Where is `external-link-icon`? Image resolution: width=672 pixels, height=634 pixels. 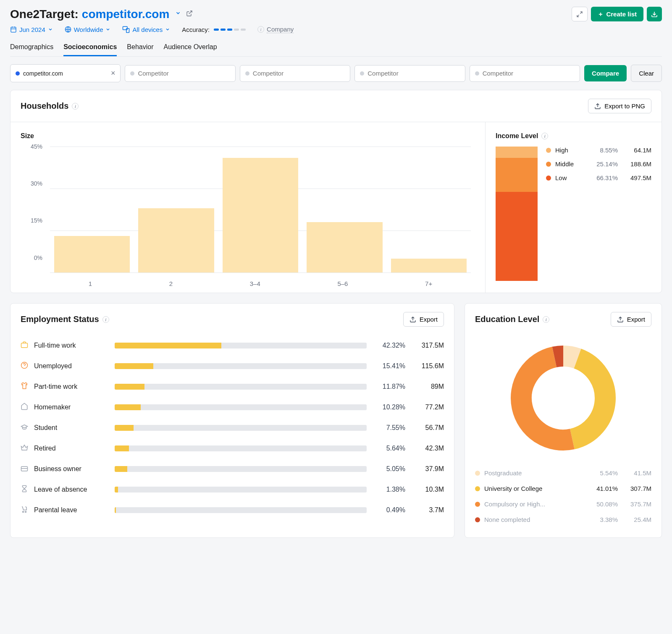
external-link-icon is located at coordinates (189, 14).